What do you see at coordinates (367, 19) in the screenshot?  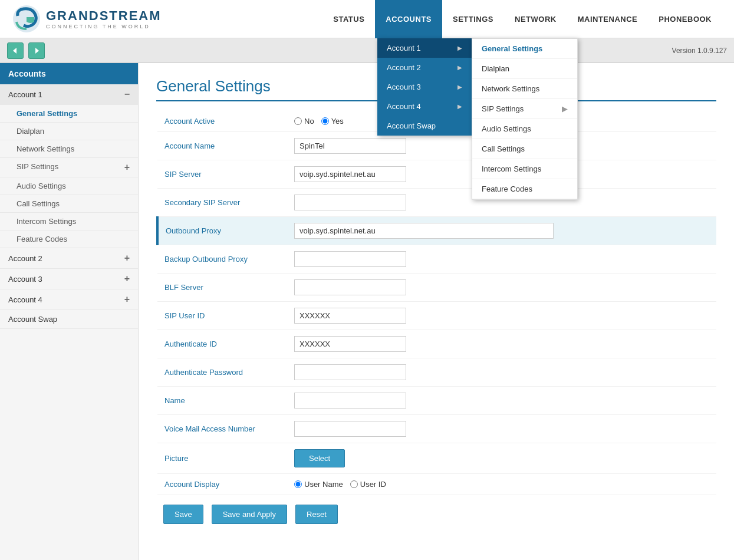 I see `header: GRANDSTREAM CONNECTING THE WORLD STATUS …` at bounding box center [367, 19].